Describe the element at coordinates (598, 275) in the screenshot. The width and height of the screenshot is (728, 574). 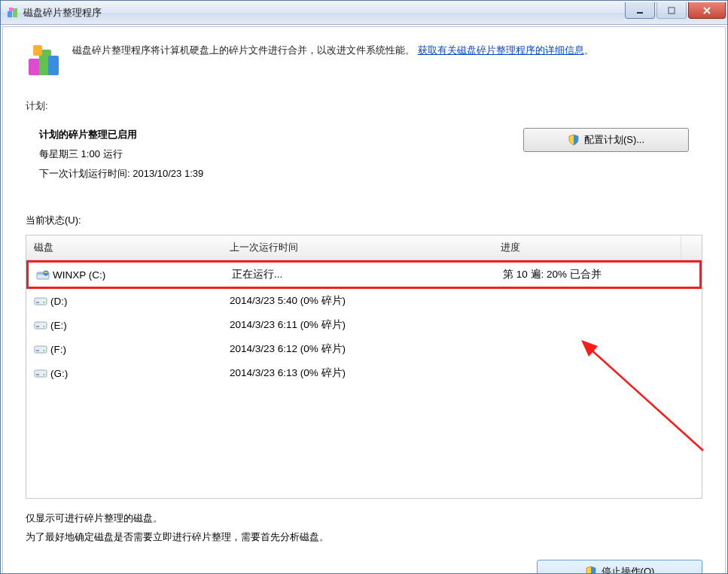
I see `disk-progress: 第 10 遍: 20% 已合并` at that location.